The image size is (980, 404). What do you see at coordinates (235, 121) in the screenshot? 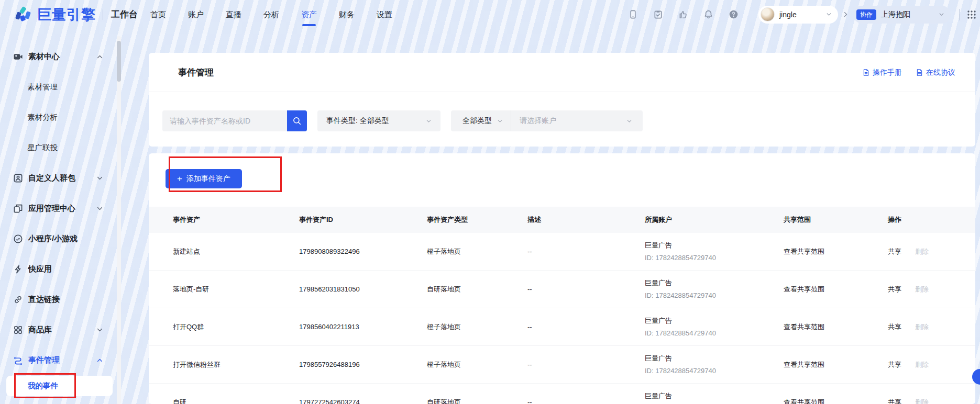
I see `search-box` at bounding box center [235, 121].